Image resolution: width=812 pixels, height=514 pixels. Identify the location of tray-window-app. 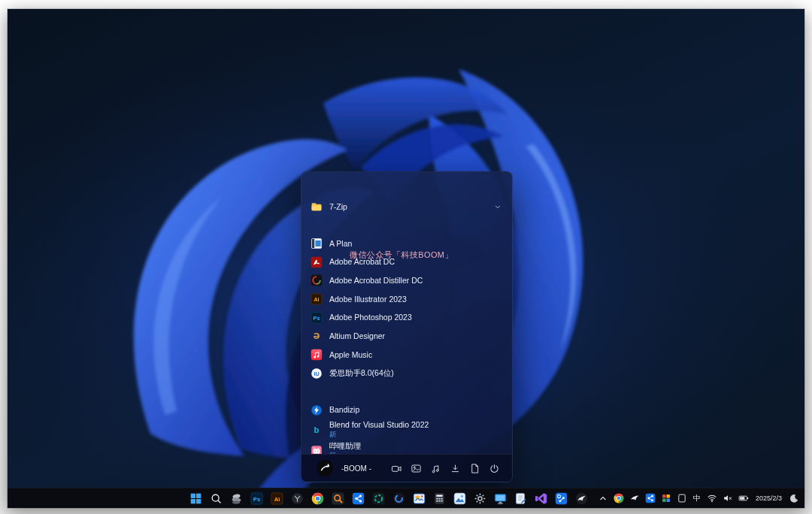
(682, 498).